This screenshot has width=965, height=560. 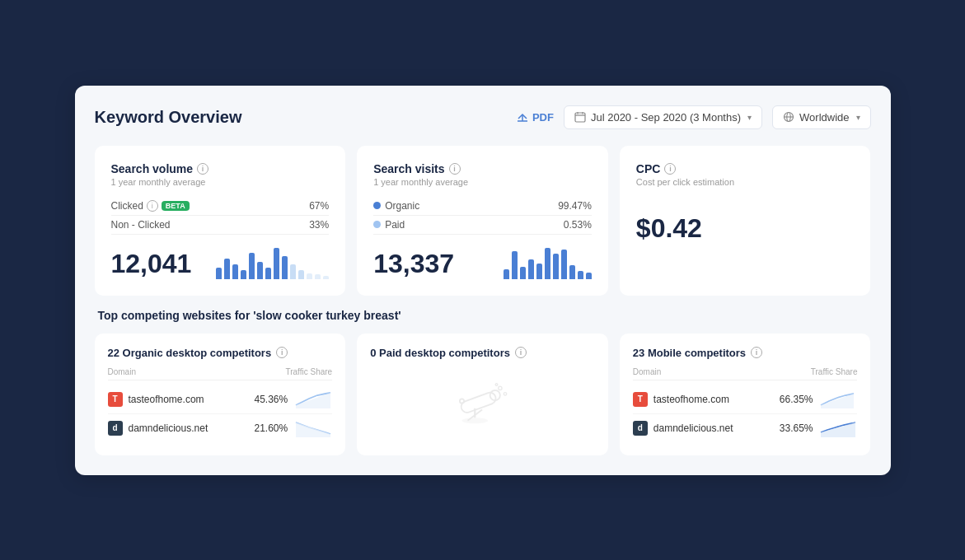 What do you see at coordinates (745, 169) in the screenshot?
I see `cpc-label: CPC i` at bounding box center [745, 169].